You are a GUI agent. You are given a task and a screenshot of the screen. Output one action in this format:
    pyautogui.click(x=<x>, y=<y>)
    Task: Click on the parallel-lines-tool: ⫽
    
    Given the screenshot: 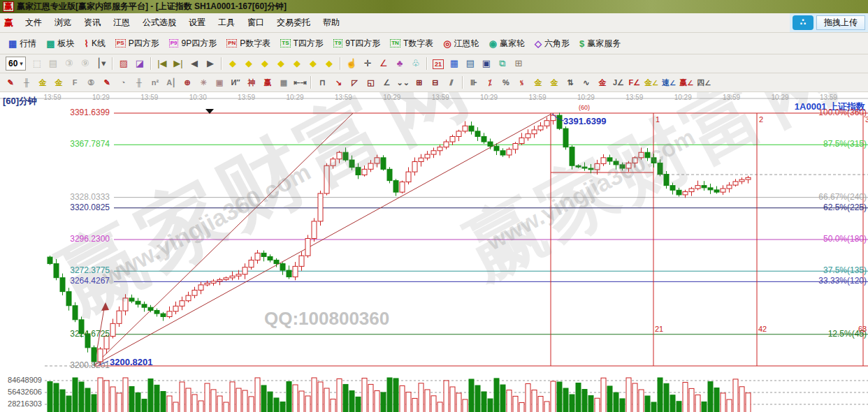 What is the action you would take?
    pyautogui.click(x=451, y=82)
    